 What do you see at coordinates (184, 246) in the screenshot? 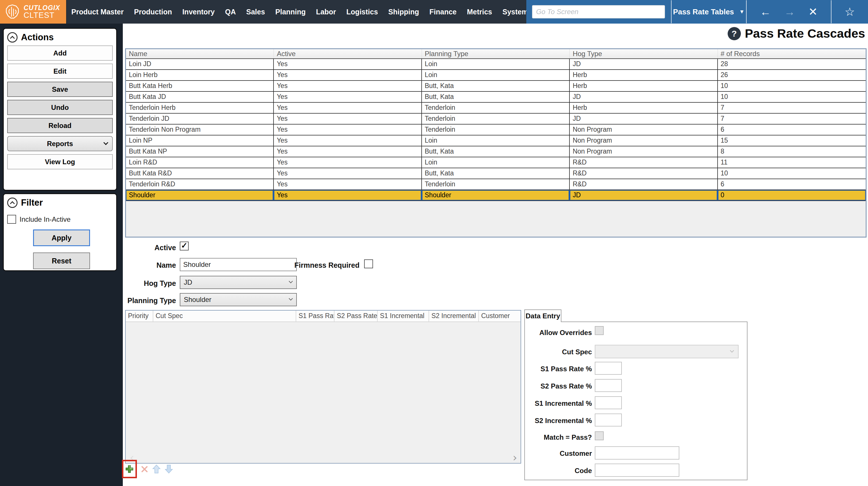
I see `active-checkbox: ✓` at bounding box center [184, 246].